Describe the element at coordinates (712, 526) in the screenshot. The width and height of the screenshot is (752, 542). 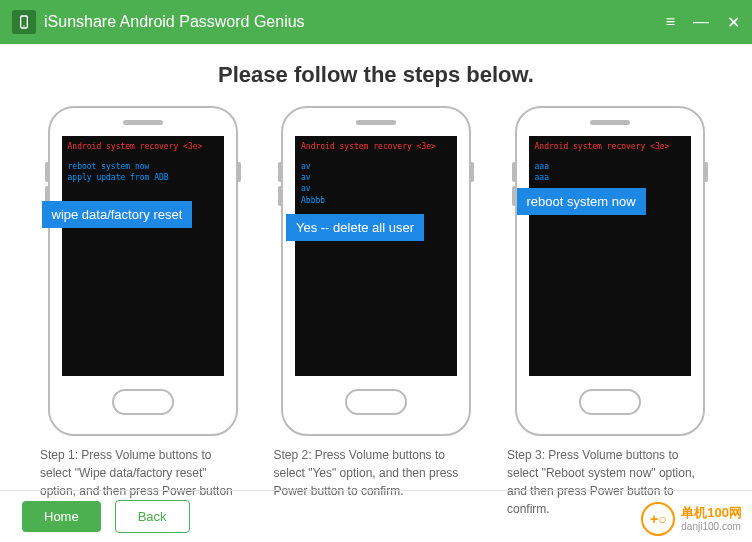
I see `watermark-url: danji100.com` at that location.